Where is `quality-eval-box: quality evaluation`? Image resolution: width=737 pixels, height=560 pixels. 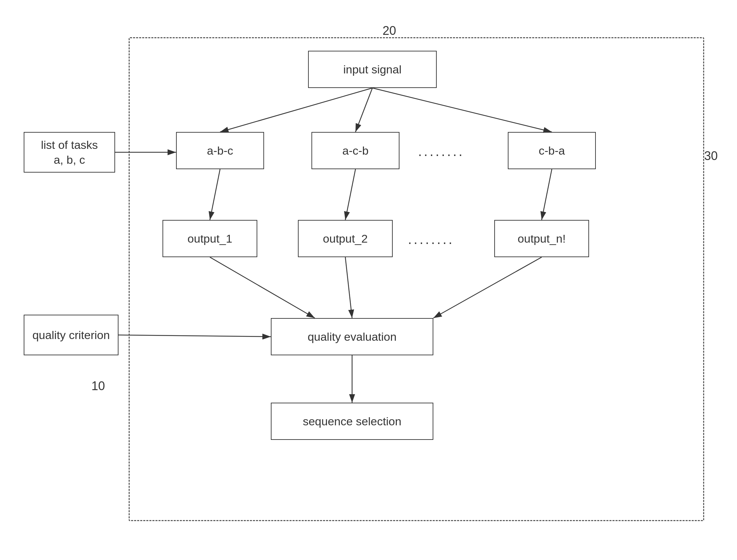
quality-eval-box: quality evaluation is located at coordinates (352, 337).